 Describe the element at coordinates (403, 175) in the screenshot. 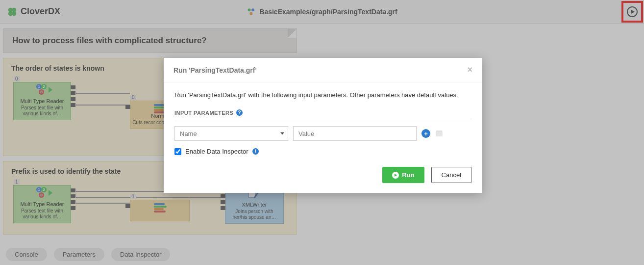

I see `run-button: Run` at that location.